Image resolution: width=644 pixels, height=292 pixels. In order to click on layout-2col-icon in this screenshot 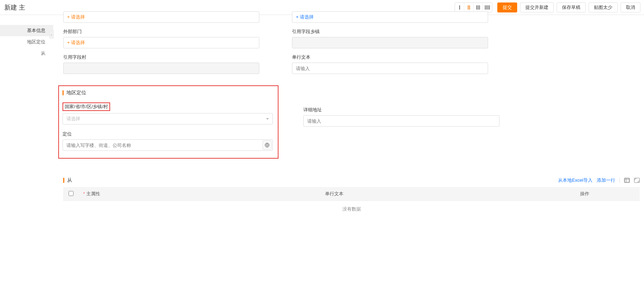, I will do `click(469, 7)`.